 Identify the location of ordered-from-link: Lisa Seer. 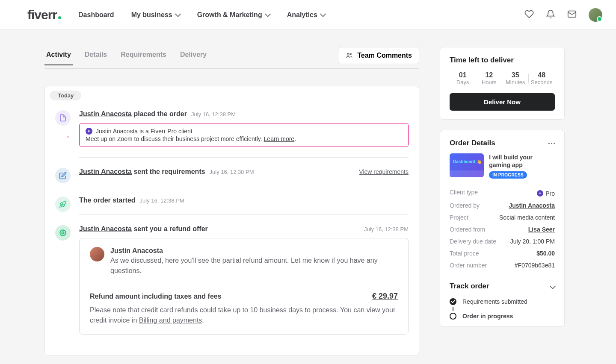
(542, 229).